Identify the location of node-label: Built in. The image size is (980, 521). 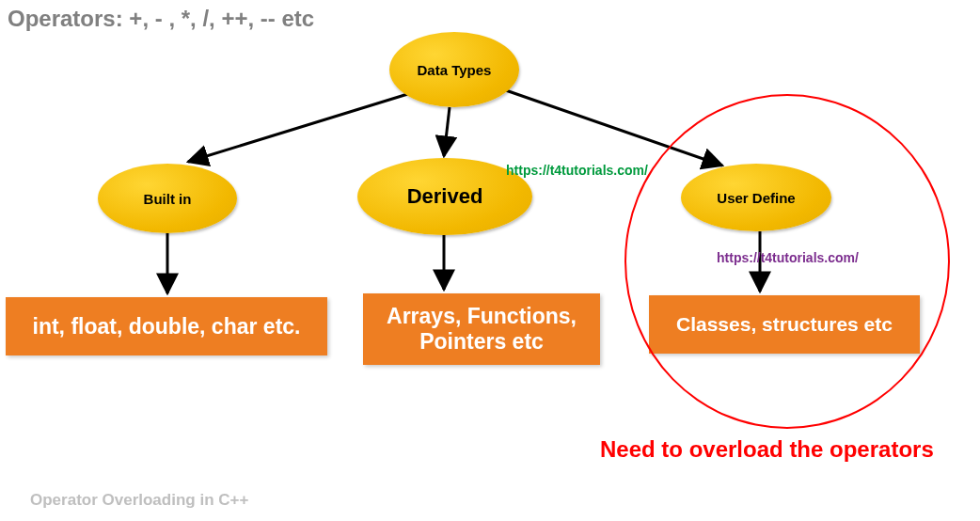
(167, 199).